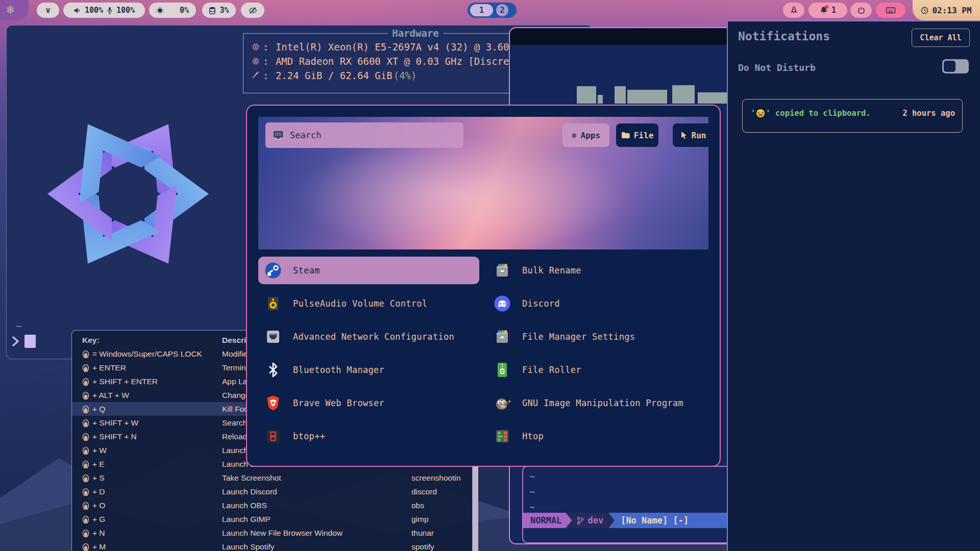 The width and height of the screenshot is (980, 551). Describe the element at coordinates (492, 10) in the screenshot. I see `workspace-indicator: 1 2` at that location.